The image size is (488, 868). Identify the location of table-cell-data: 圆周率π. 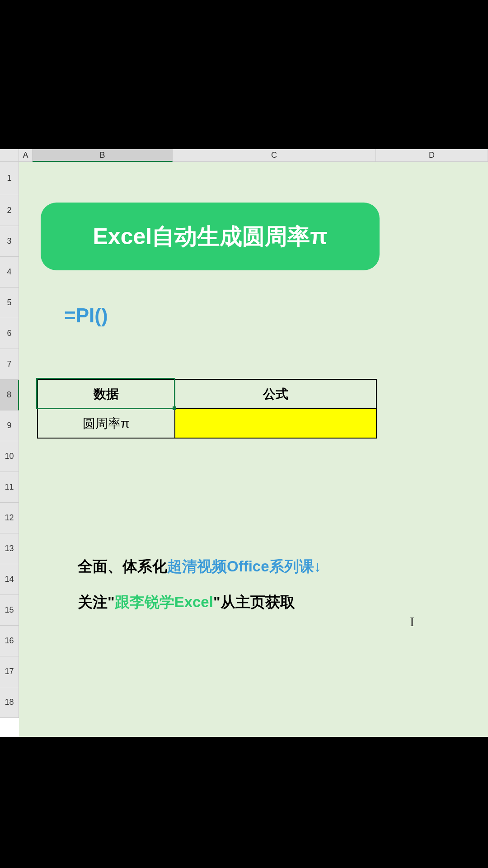
(106, 423).